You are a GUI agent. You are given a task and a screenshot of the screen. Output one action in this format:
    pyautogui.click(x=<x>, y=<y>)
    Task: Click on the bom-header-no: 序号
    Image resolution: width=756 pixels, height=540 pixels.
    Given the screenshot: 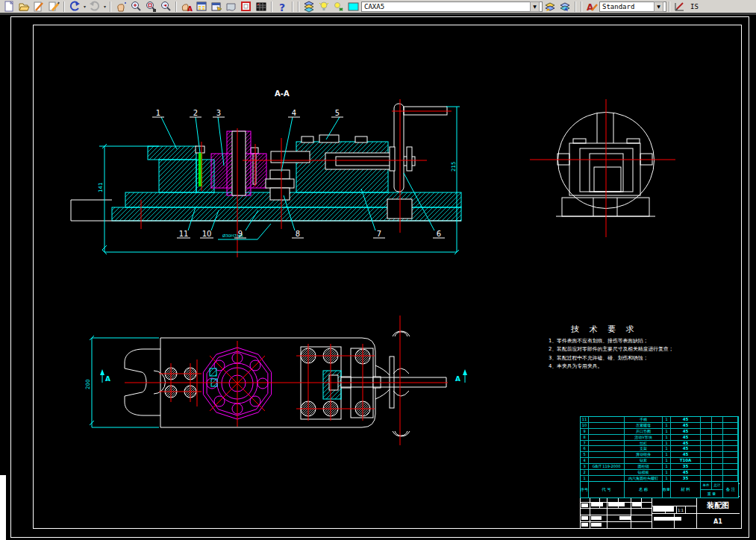 What is the action you would take?
    pyautogui.click(x=585, y=489)
    